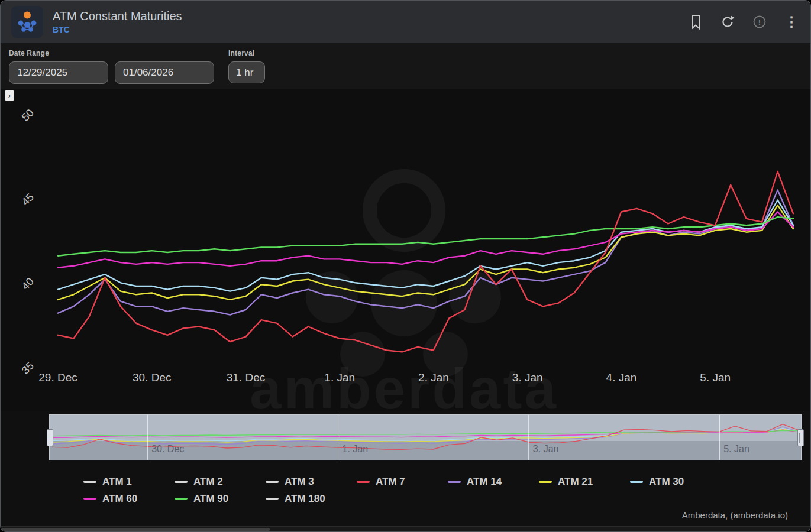 This screenshot has width=811, height=532. I want to click on kebab-menu-button: ⋮, so click(791, 22).